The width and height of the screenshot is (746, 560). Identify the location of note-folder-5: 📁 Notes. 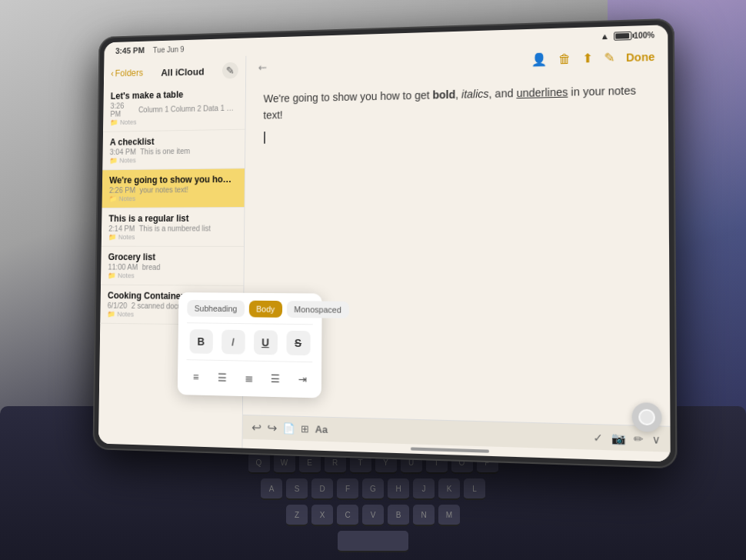
(172, 275).